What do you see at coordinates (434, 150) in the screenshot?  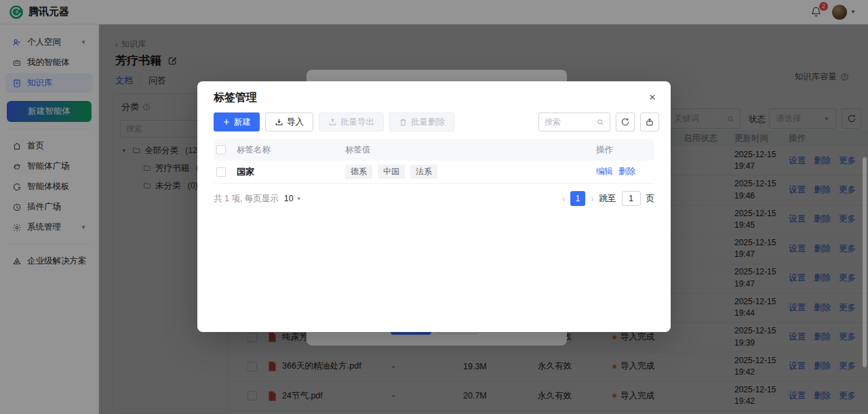 I see `tag-table-header: 标签名称 标签值 操作` at bounding box center [434, 150].